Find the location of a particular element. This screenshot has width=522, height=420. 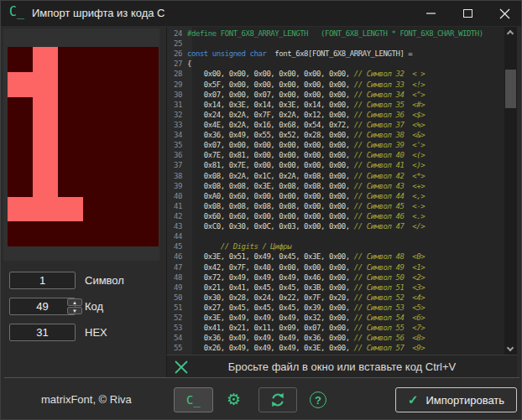

import-button: ✓ Импортировать is located at coordinates (457, 400).